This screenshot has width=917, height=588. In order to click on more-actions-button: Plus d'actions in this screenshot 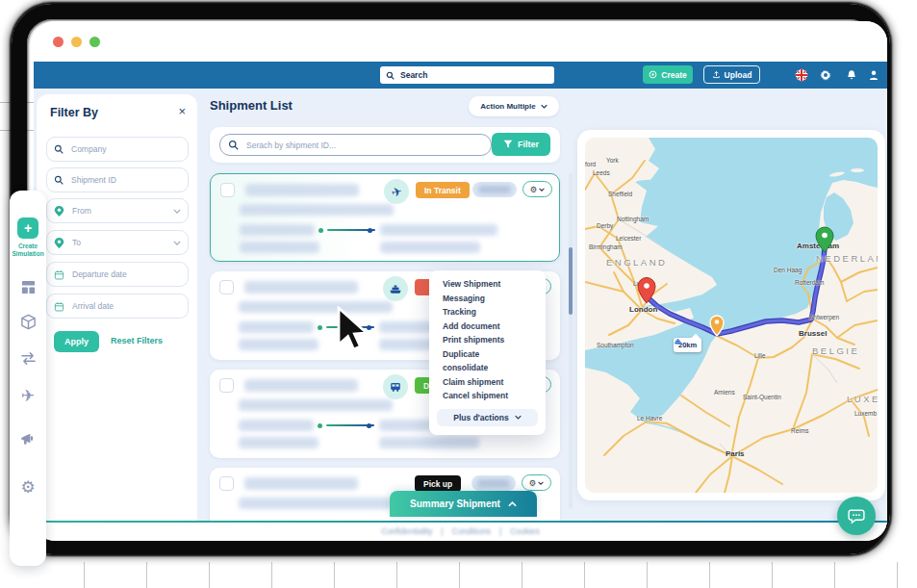, I will do `click(487, 418)`.